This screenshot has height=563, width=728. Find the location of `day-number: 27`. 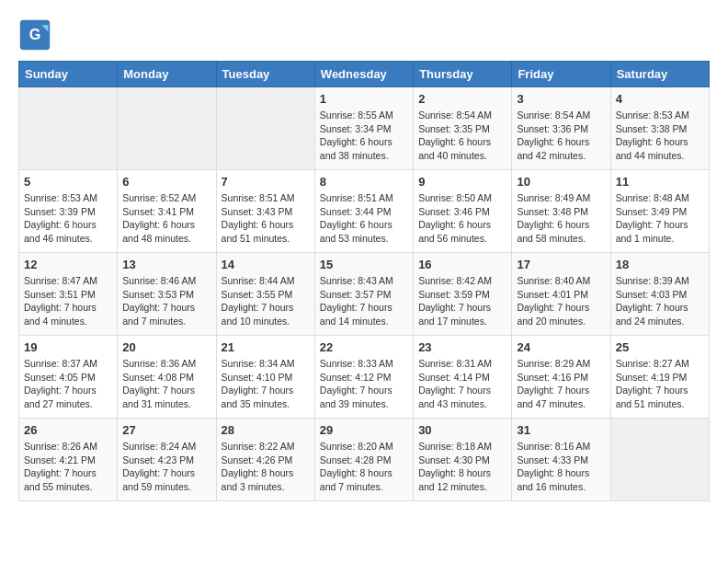

day-number: 27 is located at coordinates (166, 431).